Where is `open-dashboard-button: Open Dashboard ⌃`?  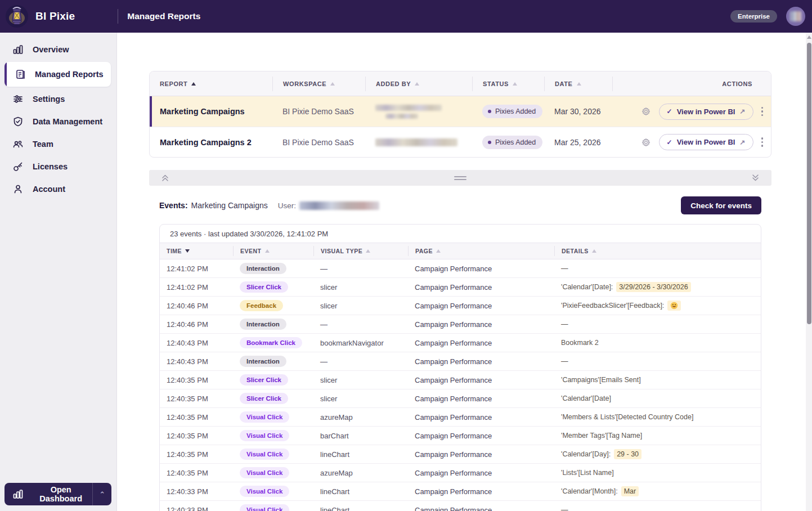
open-dashboard-button: Open Dashboard ⌃ is located at coordinates (58, 494).